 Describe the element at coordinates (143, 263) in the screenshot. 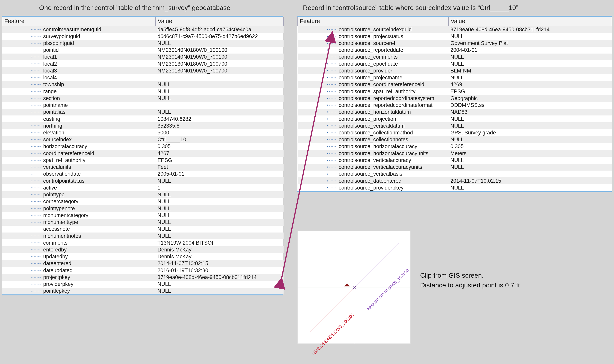

I see `table-row: dateentered2014-11-07T10:02:15` at that location.